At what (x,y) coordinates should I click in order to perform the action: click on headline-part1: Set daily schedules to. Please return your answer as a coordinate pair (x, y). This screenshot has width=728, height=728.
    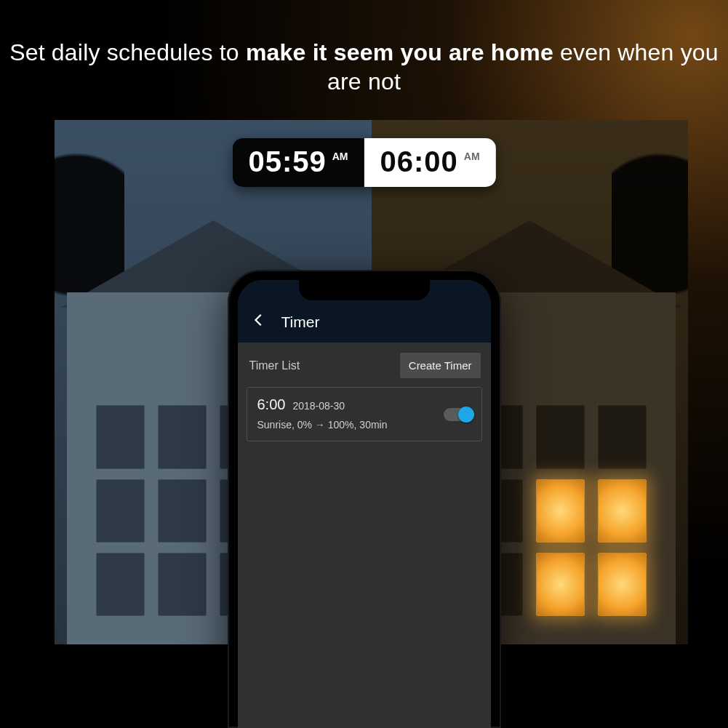
    Looking at the image, I should click on (128, 52).